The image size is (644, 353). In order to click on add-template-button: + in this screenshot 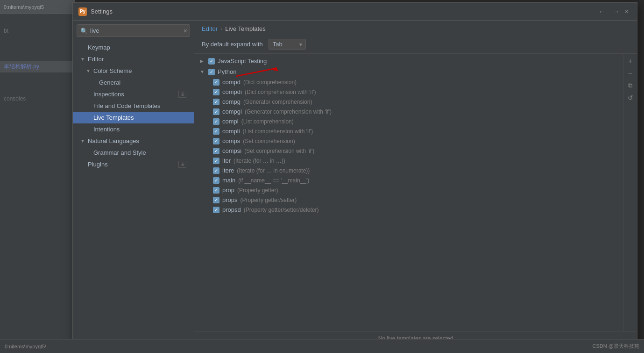, I will do `click(630, 61)`.